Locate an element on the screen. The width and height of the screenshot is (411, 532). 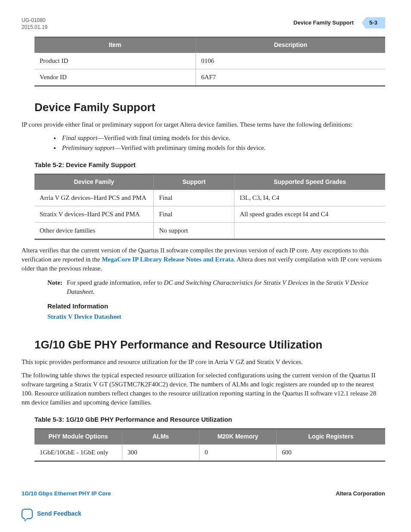
th: Supported Speed Grades is located at coordinates (310, 182).